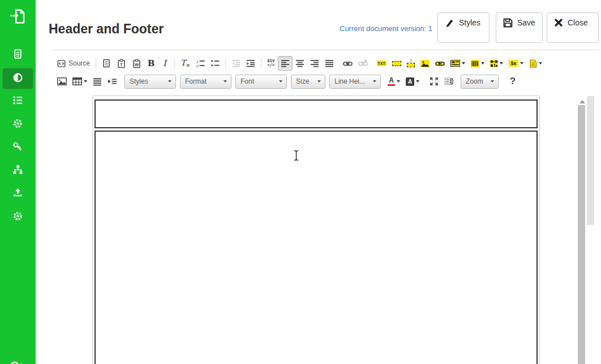  I want to click on zoom-combo: Zoom, so click(480, 81).